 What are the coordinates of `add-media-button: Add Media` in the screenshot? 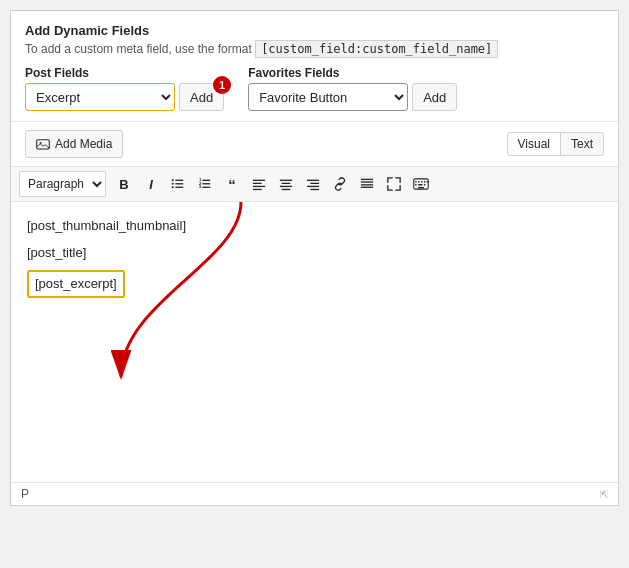 It's located at (74, 144).